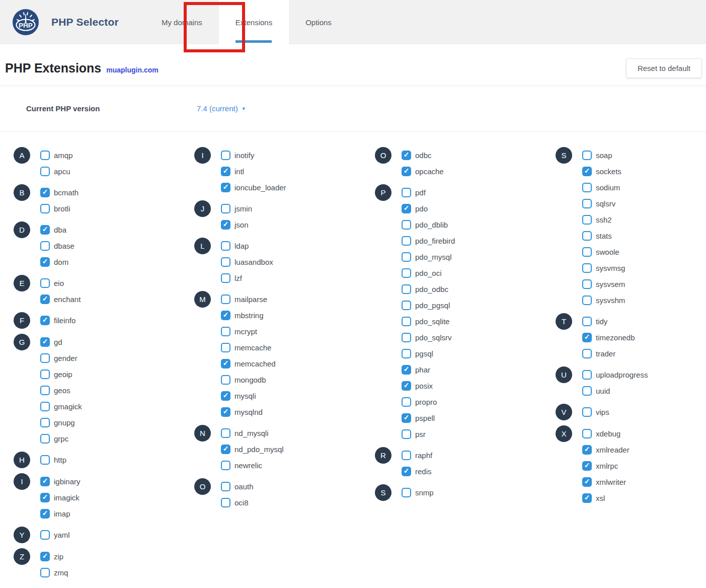 The width and height of the screenshot is (706, 588). Describe the element at coordinates (428, 192) in the screenshot. I see `extension-item-pdf: ✓pdf` at that location.